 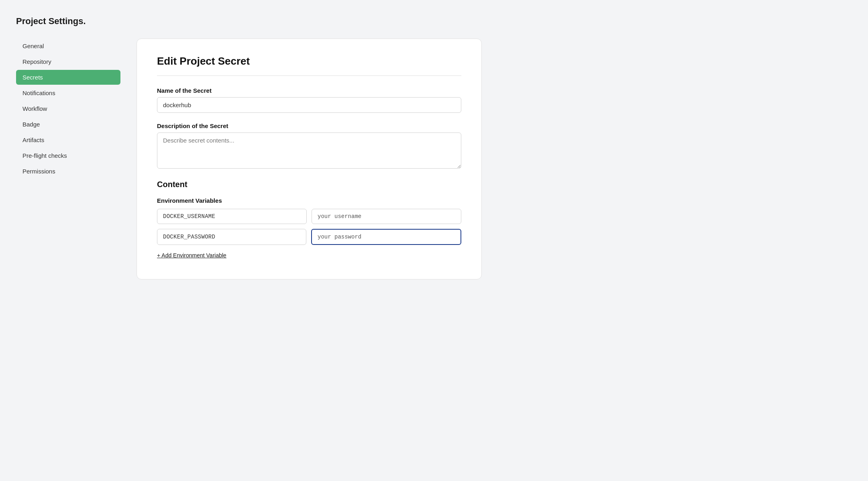 What do you see at coordinates (68, 156) in the screenshot?
I see `sidebar-item-preflight: Pre-flight checks` at bounding box center [68, 156].